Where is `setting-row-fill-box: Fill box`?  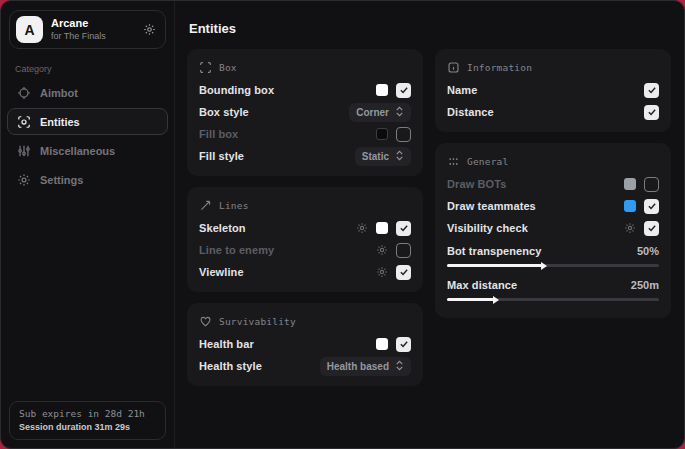
setting-row-fill-box: Fill box is located at coordinates (305, 134).